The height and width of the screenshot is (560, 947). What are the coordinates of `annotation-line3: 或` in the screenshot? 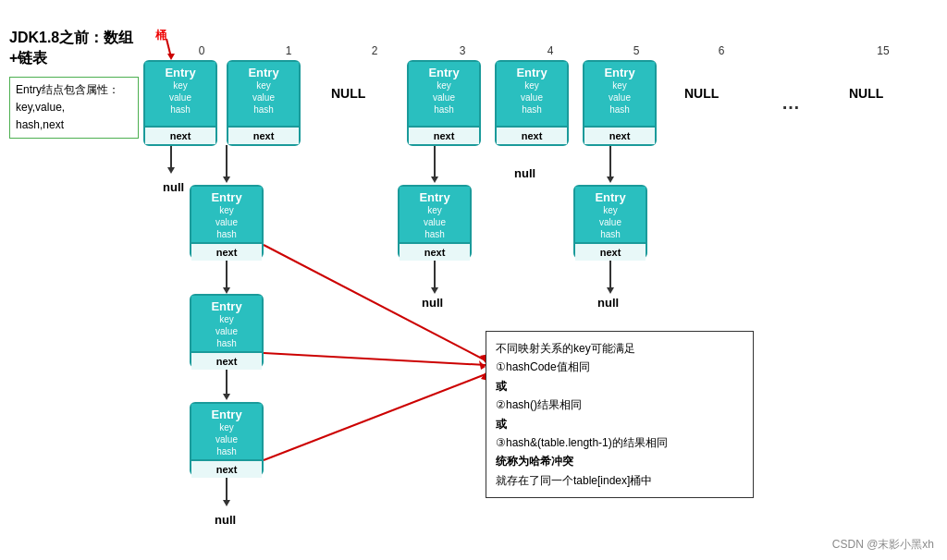 It's located at (620, 386).